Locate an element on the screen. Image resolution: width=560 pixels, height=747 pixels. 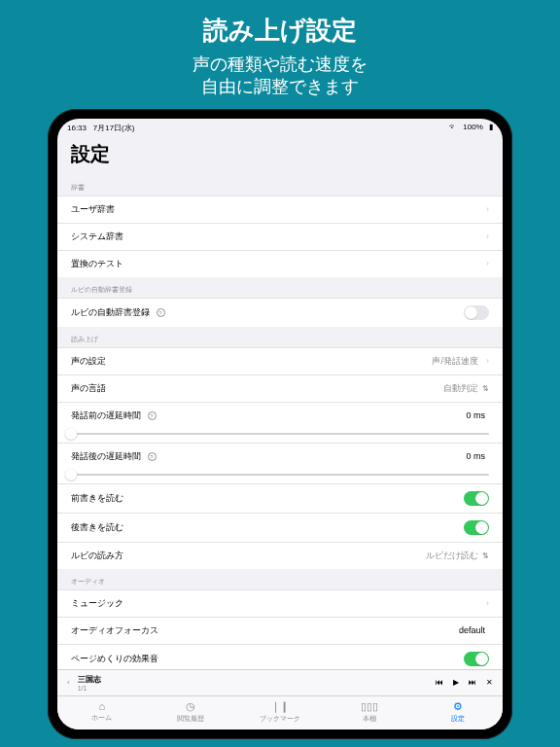
system-dict-row: システム辞書 › is located at coordinates (280, 236).